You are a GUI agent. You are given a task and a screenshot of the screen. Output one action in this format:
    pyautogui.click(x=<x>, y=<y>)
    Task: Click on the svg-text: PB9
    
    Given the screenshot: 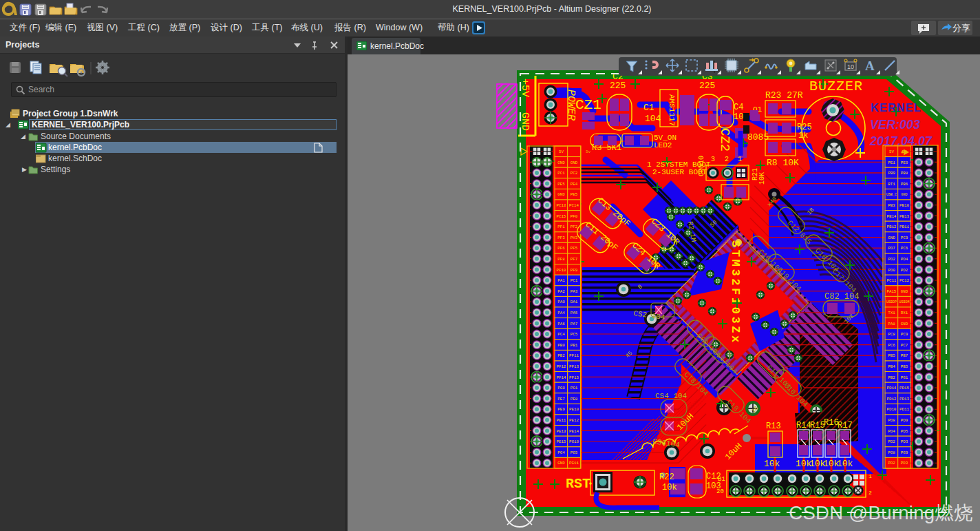 What is the action you would take?
    pyautogui.click(x=892, y=174)
    